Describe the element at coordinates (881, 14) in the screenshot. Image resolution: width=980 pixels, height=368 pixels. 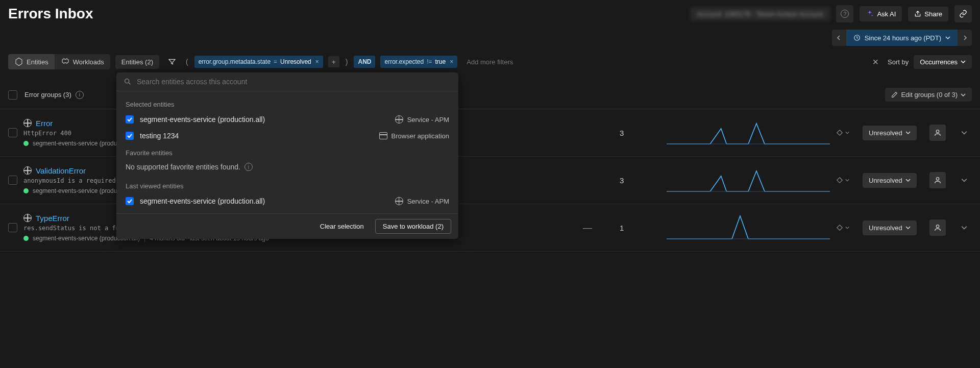
I see `ask-ai-button: Ask AI` at that location.